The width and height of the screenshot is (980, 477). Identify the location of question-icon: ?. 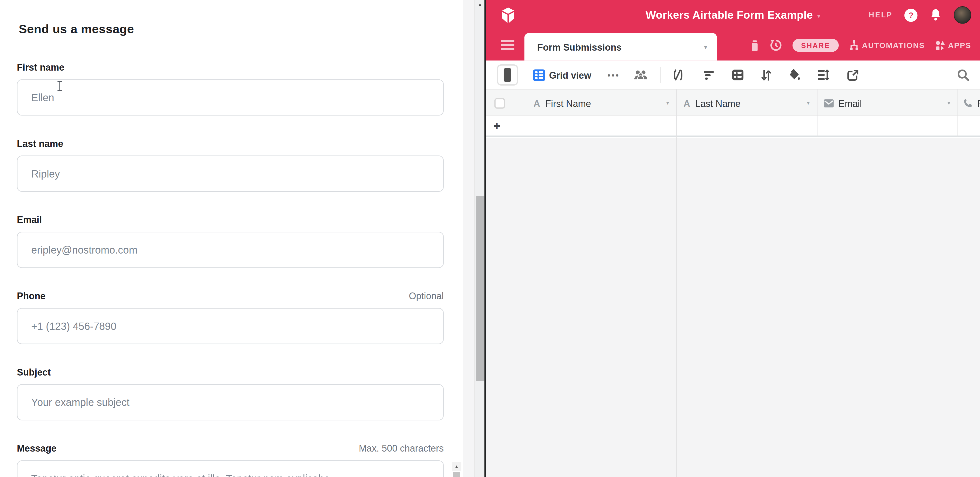
(911, 15).